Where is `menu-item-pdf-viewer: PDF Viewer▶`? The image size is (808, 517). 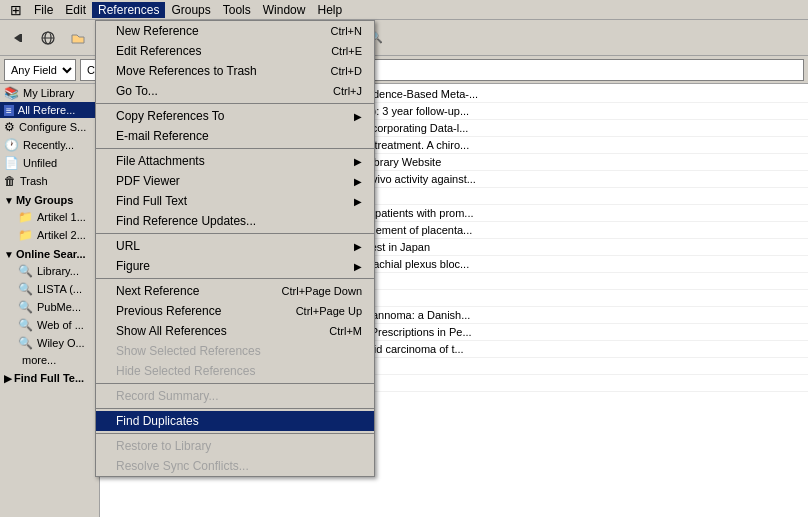 menu-item-pdf-viewer: PDF Viewer▶ is located at coordinates (235, 181).